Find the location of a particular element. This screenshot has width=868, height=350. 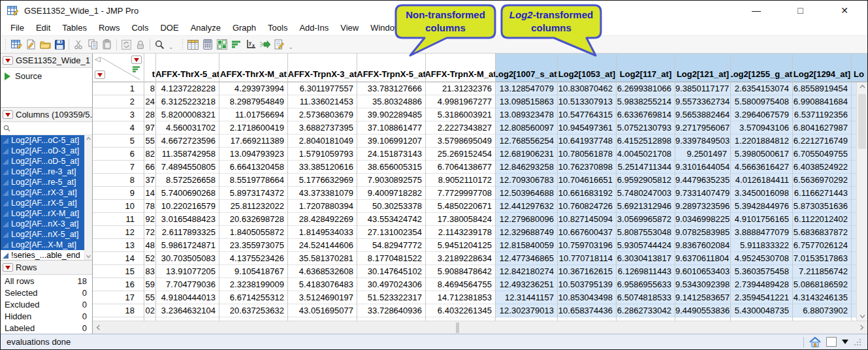

table-cell: 4.0126184411 is located at coordinates (762, 180).